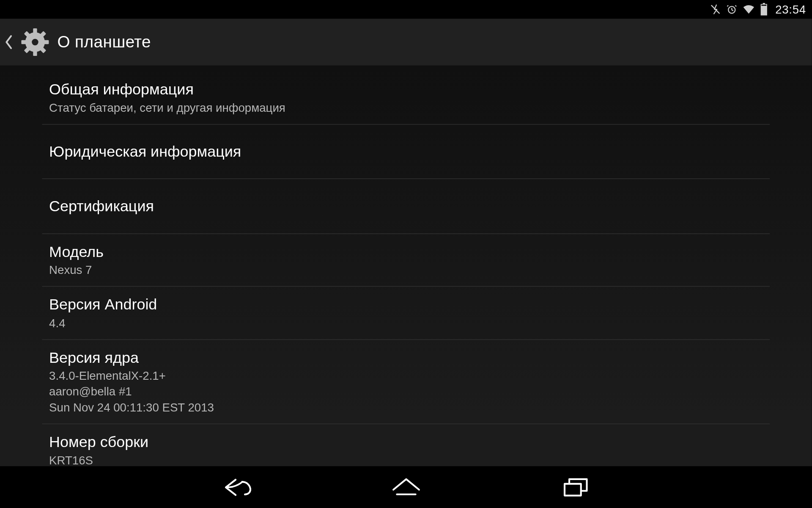 This screenshot has height=508, width=812. I want to click on row-legal: Юридическая информация, so click(406, 152).